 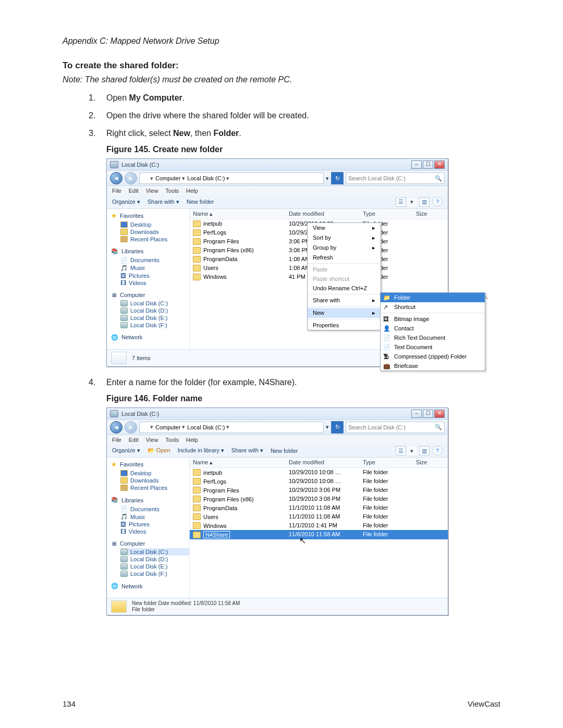 I want to click on ctx-properties: Properties, so click(x=344, y=325).